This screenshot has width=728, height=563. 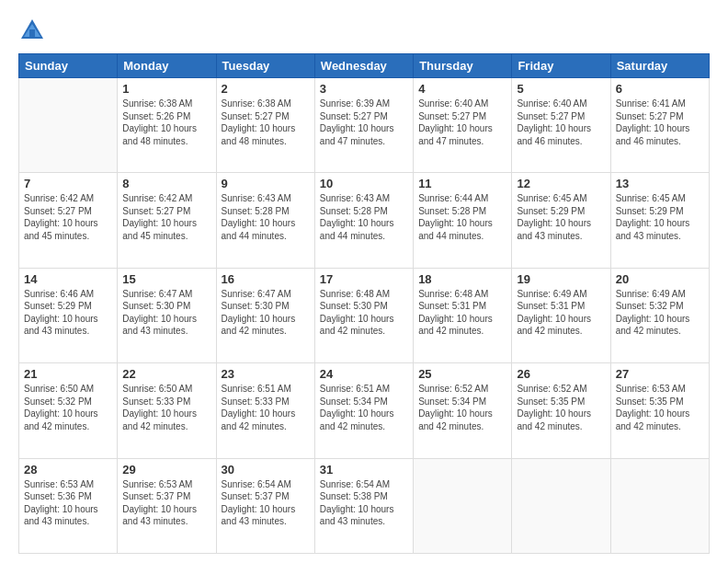 I want to click on weekday-header-row: SundayMondayTuesdayWednesdayThursdayFrid…, so click(x=364, y=66).